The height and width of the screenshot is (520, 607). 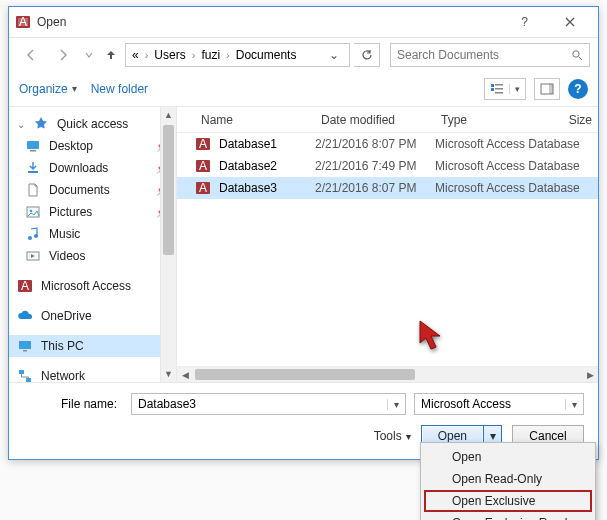 I want to click on view-list-icon, so click(x=497, y=89).